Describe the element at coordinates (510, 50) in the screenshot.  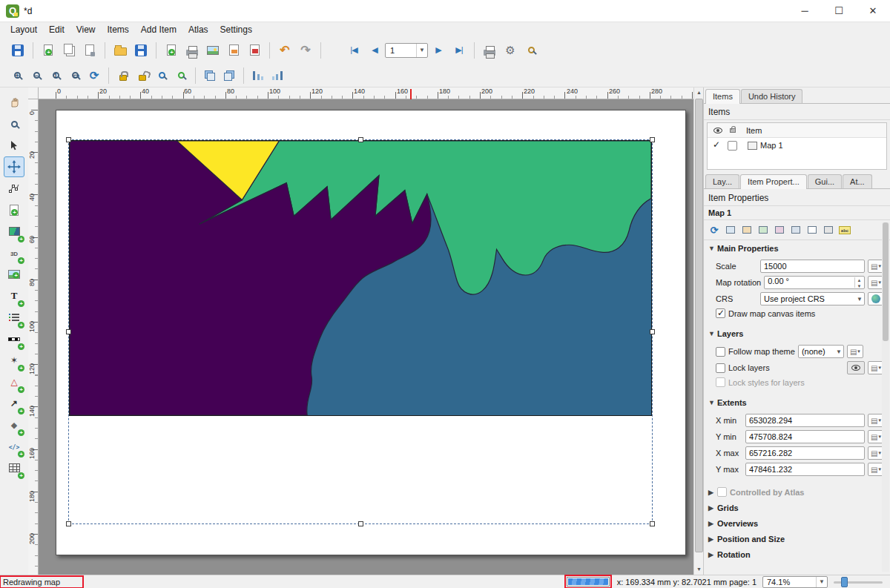
I see `atlas-settings-button: ⚙` at that location.